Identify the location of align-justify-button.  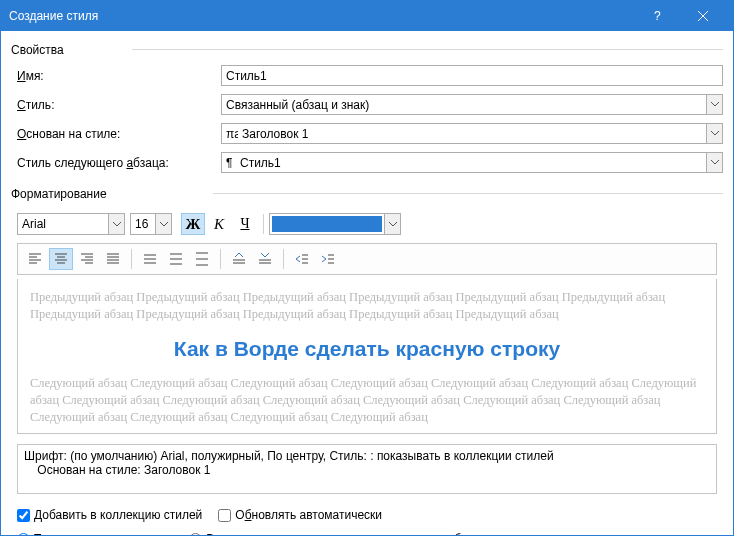
(113, 259).